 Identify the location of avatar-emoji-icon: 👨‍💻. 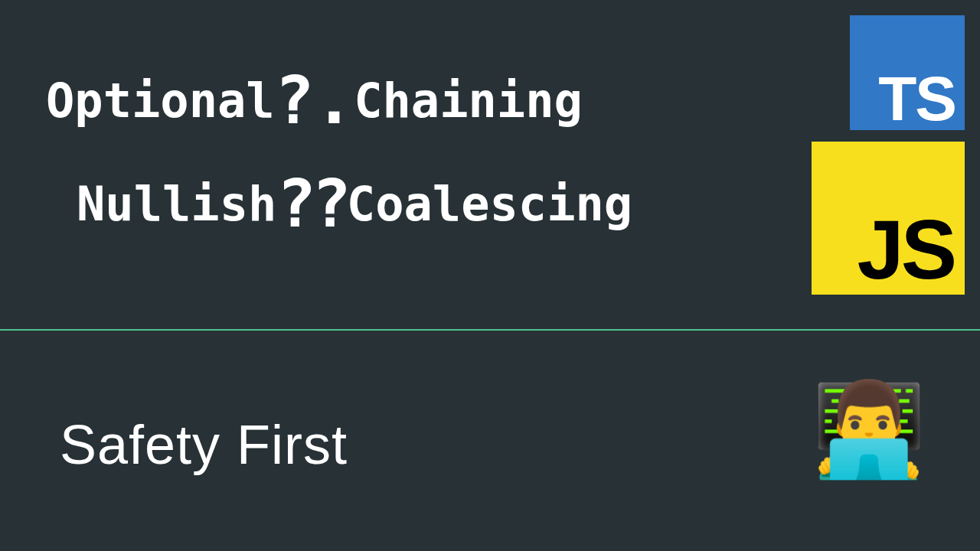
(869, 429).